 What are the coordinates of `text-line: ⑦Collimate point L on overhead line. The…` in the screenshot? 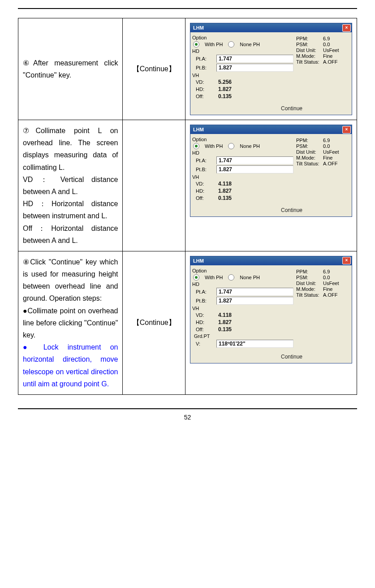 It's located at (70, 149).